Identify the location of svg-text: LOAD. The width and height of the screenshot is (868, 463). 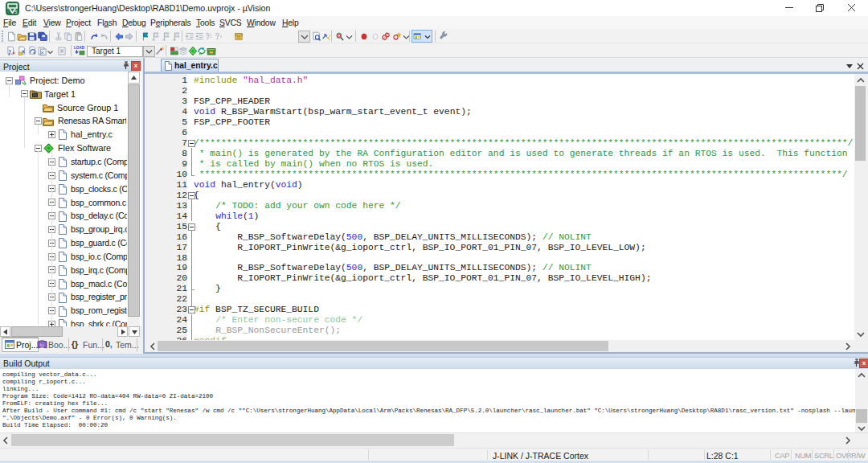
(80, 48).